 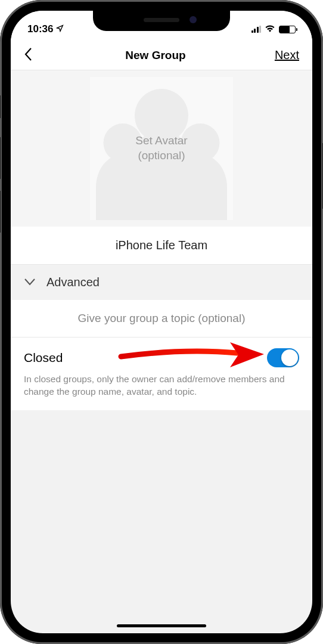 I want to click on volume-up-button, so click(x=0, y=158).